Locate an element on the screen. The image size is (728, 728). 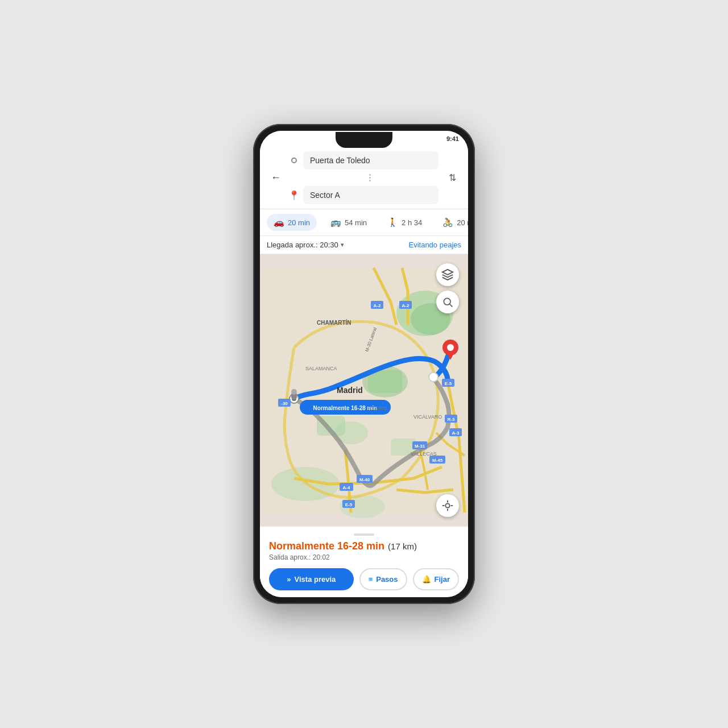
walk-icon: 🚶 is located at coordinates (392, 222).